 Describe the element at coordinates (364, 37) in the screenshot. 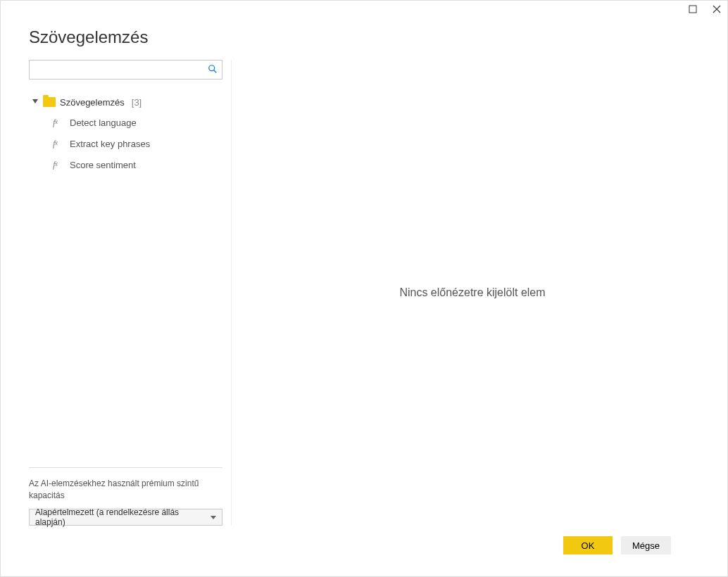

I see `page-title: Szövegelemzés` at that location.